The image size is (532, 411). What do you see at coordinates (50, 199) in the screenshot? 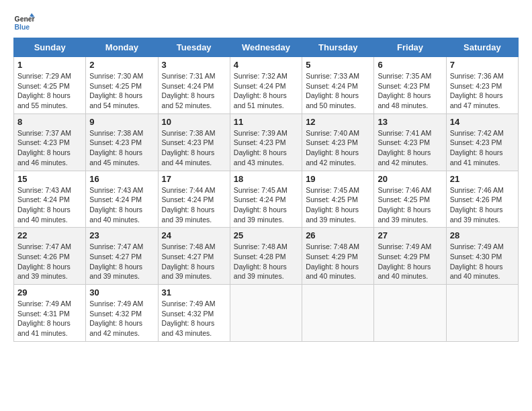
I see `calendar-cell: 15Sunrise: 7:43 AMSunset: 4:24 PMDayligh…` at bounding box center [50, 199].